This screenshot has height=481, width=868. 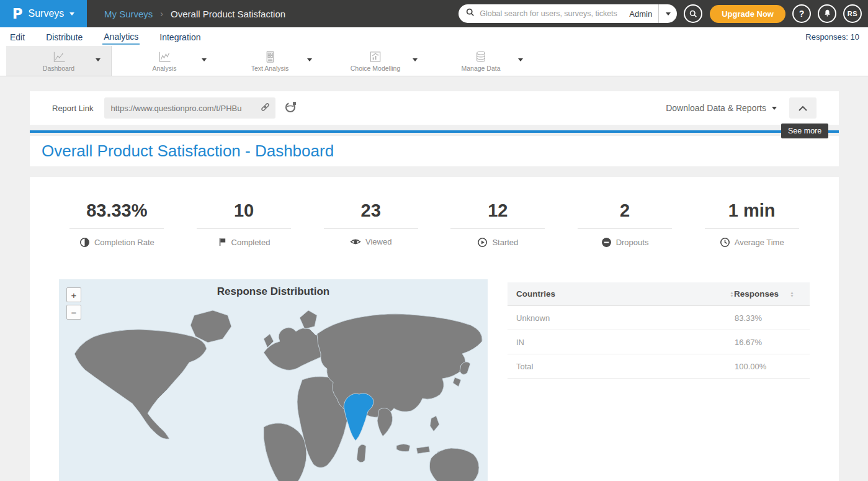 What do you see at coordinates (59, 61) in the screenshot?
I see `tool-dashboard: Dashboard` at bounding box center [59, 61].